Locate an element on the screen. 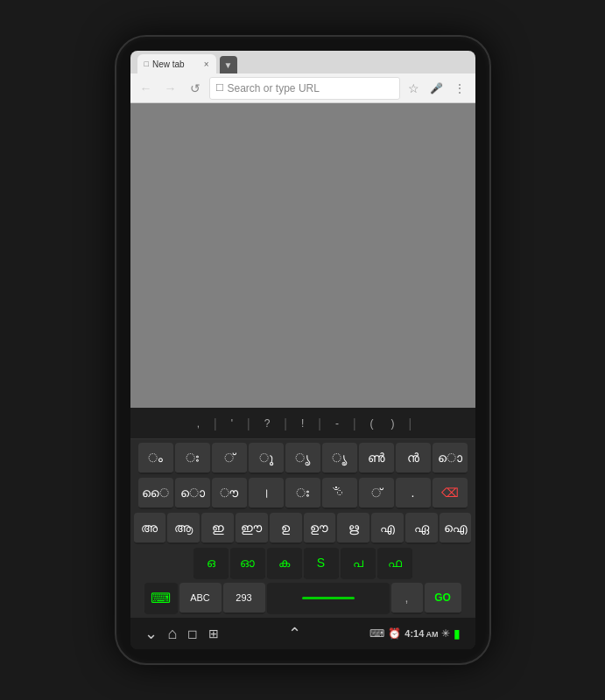 This screenshot has width=605, height=700. refresh-button: ↺ is located at coordinates (195, 88).